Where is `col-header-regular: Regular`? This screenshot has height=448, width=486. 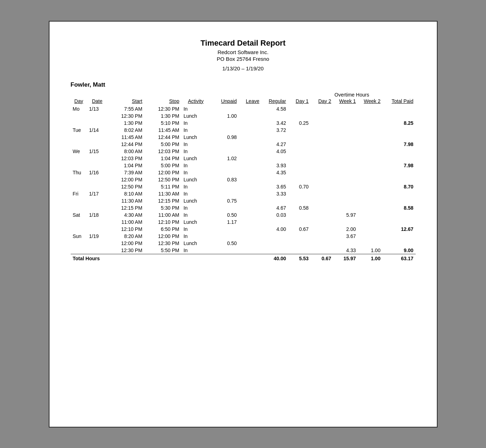 col-header-regular: Regular is located at coordinates (275, 101).